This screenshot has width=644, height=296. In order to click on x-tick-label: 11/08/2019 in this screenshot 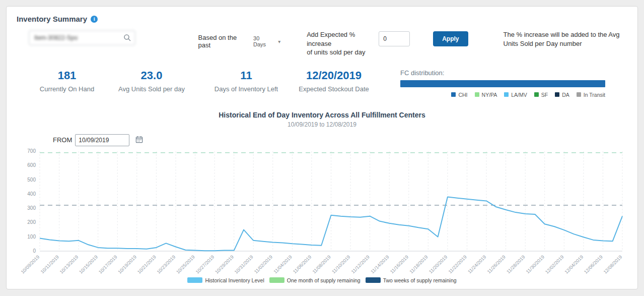, I will do `click(321, 264)`.